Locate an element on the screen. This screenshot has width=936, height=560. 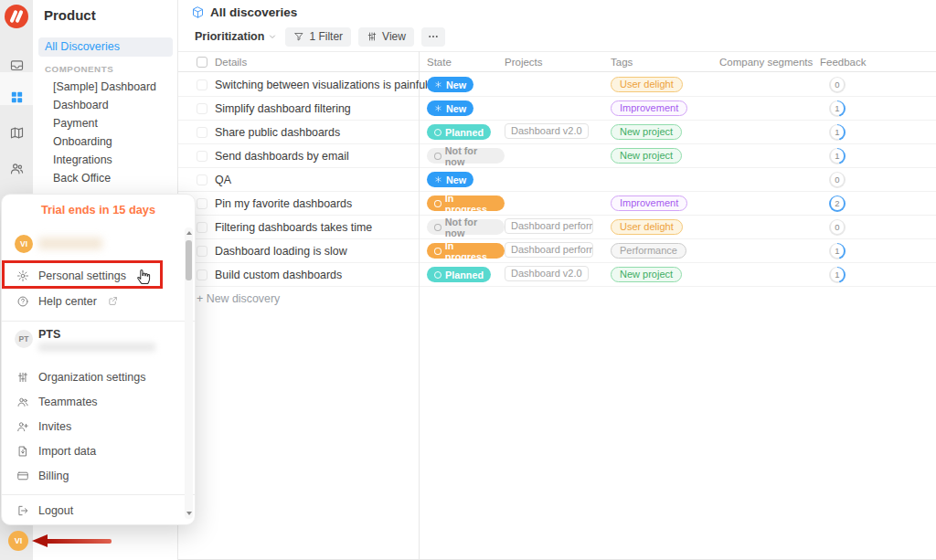
feedback-count: 2 is located at coordinates (837, 204).